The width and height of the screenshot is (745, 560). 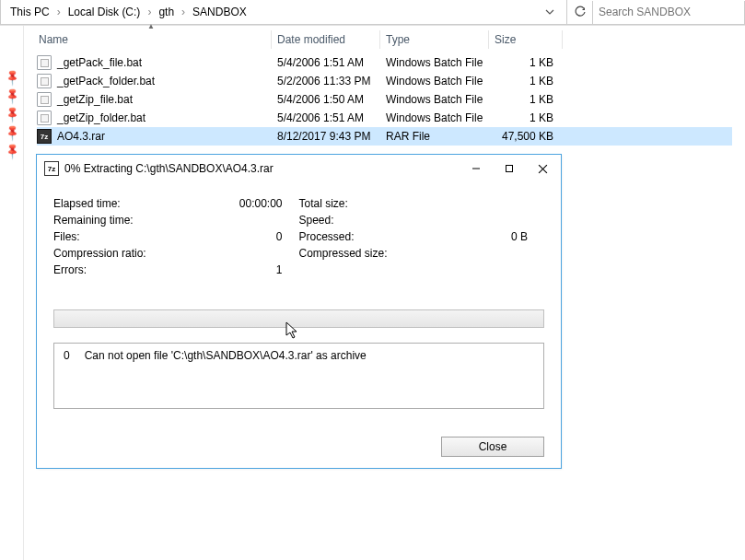 What do you see at coordinates (476, 169) in the screenshot?
I see `minimize-button` at bounding box center [476, 169].